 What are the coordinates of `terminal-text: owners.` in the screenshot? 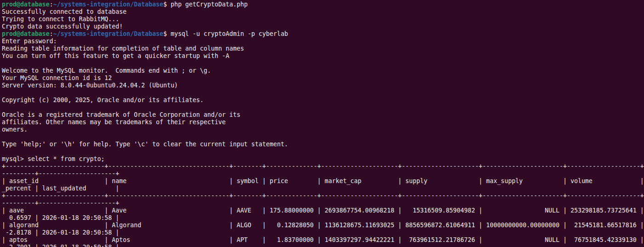 It's located at (15, 130).